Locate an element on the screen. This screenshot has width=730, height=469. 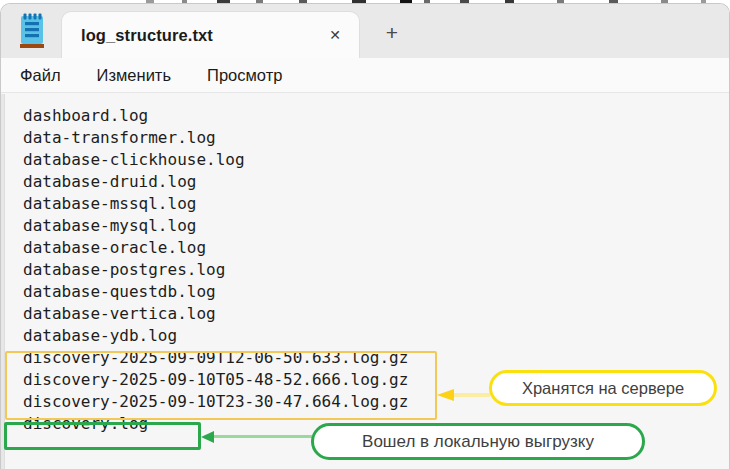
close-icon: ✕ is located at coordinates (335, 35).